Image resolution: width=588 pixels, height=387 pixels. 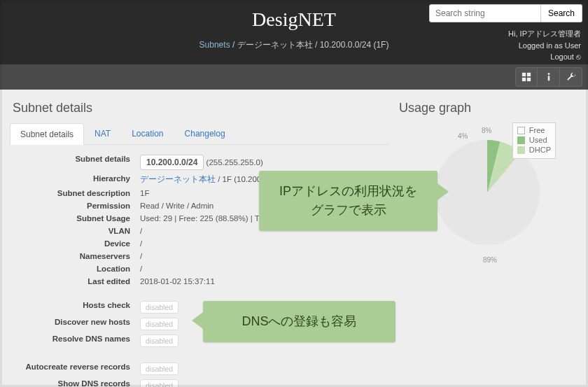 I want to click on breadcrumb-root: Subnets, so click(x=215, y=45).